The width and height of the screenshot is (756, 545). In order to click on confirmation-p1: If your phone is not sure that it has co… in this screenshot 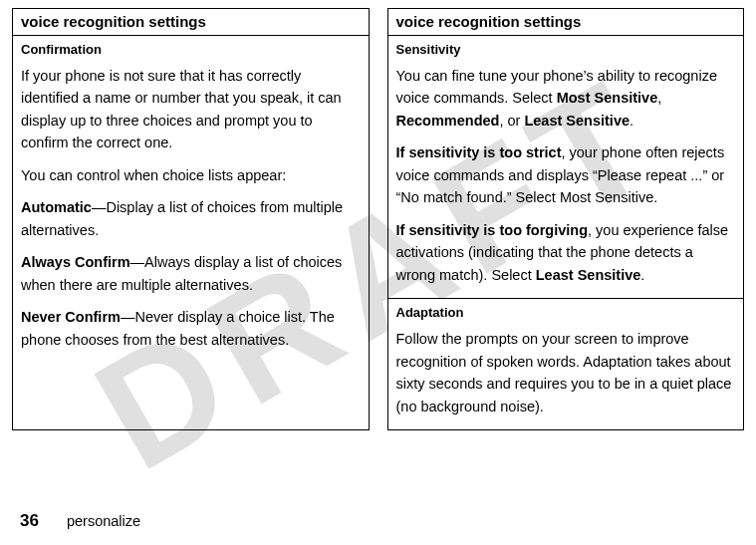, I will do `click(191, 110)`.